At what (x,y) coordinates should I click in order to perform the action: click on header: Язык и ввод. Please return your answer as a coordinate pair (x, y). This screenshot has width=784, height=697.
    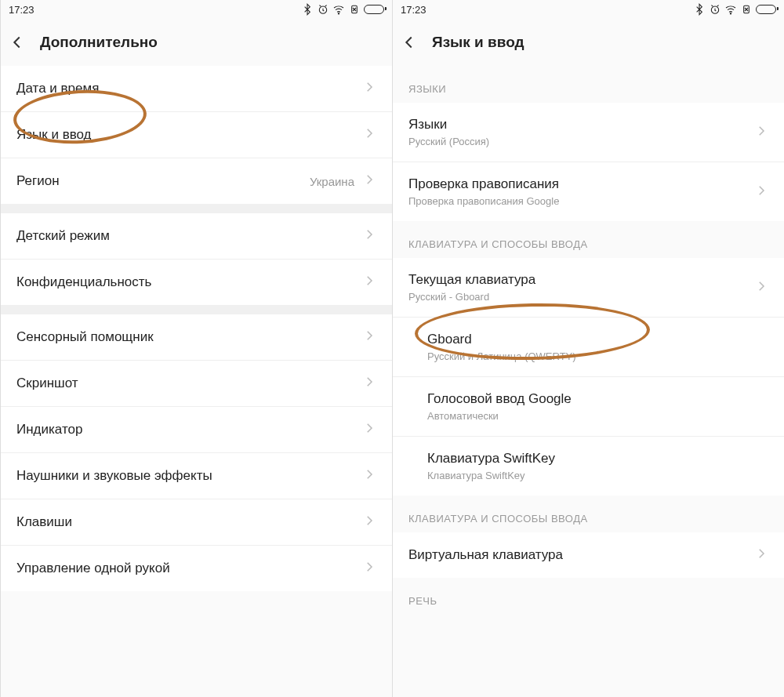
    Looking at the image, I should click on (588, 42).